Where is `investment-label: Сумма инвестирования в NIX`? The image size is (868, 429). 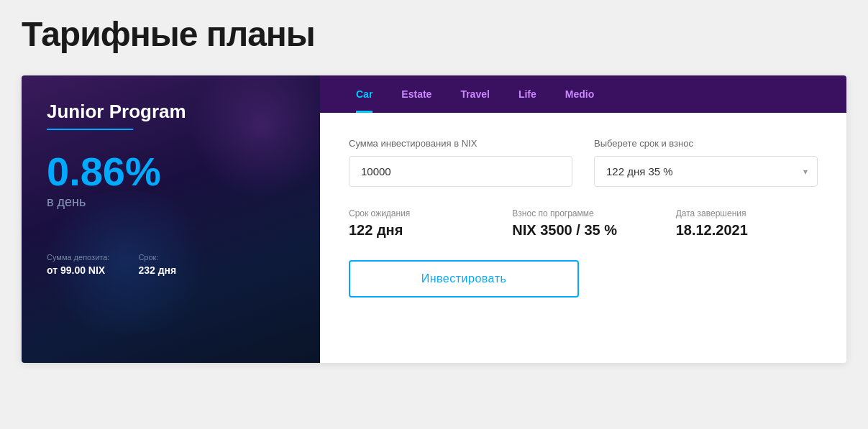 investment-label: Сумма инвестирования в NIX is located at coordinates (460, 144).